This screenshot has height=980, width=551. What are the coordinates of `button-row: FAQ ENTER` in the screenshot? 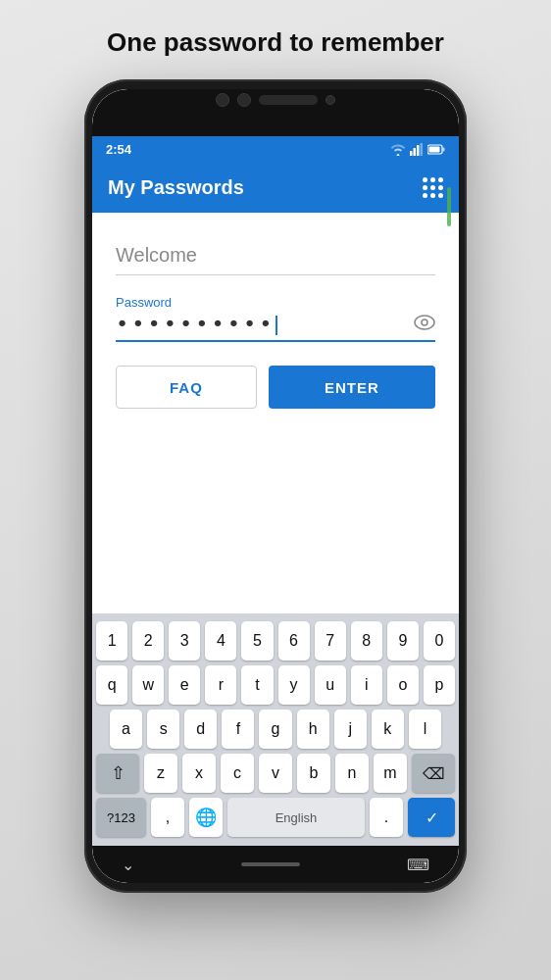 It's located at (276, 387).